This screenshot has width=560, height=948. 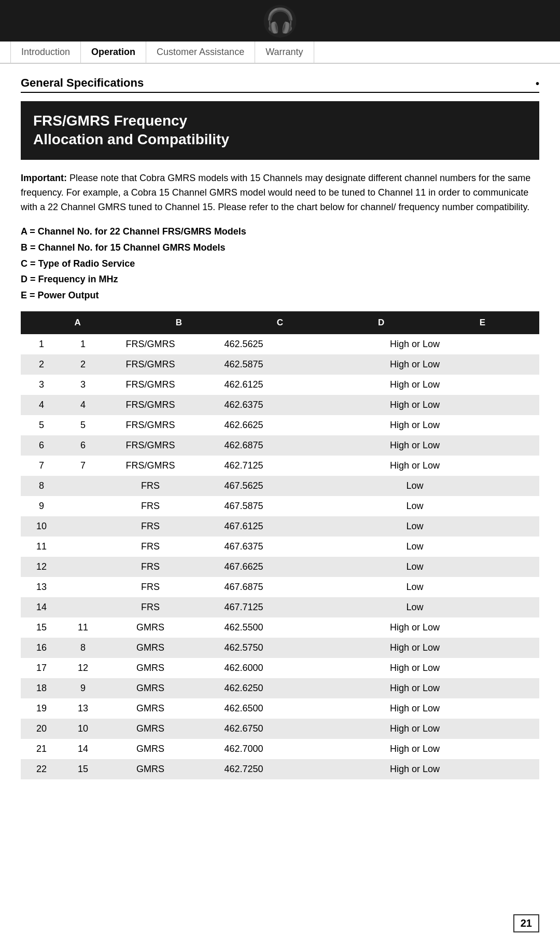 What do you see at coordinates (83, 425) in the screenshot?
I see `table-cell-b: 5` at bounding box center [83, 425].